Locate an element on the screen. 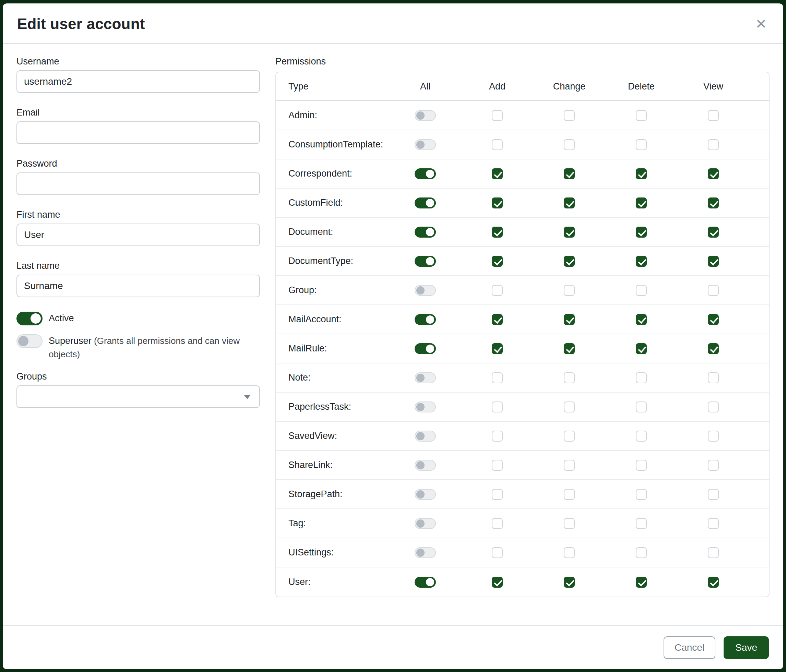  perm-type-label: Group: is located at coordinates (303, 290).